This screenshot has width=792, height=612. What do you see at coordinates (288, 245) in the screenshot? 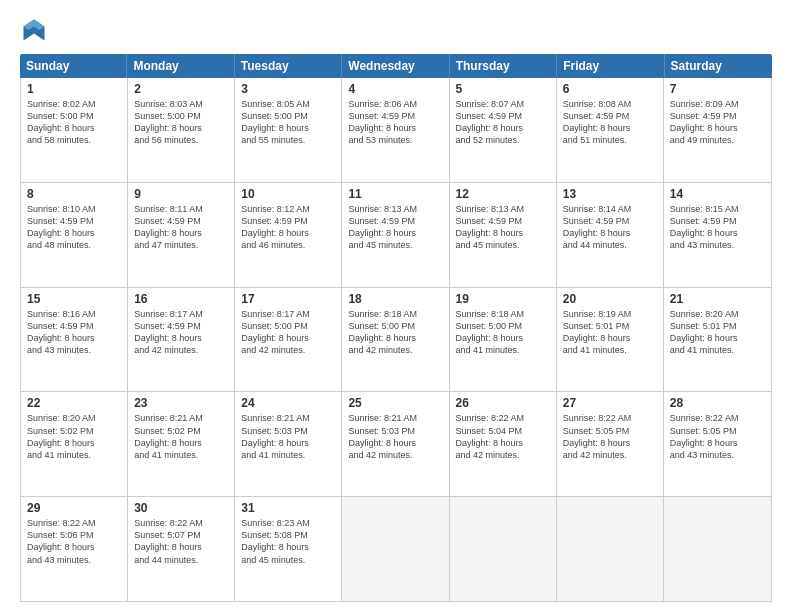
I see `cell-info-line: and 46 minutes.` at bounding box center [288, 245].